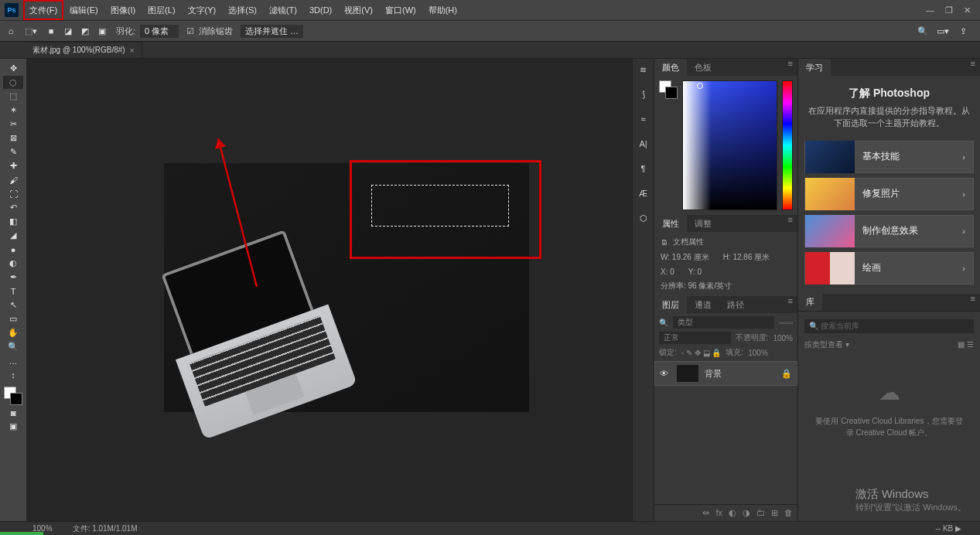  I want to click on edit-toolbar-icon: ↕, so click(13, 374).